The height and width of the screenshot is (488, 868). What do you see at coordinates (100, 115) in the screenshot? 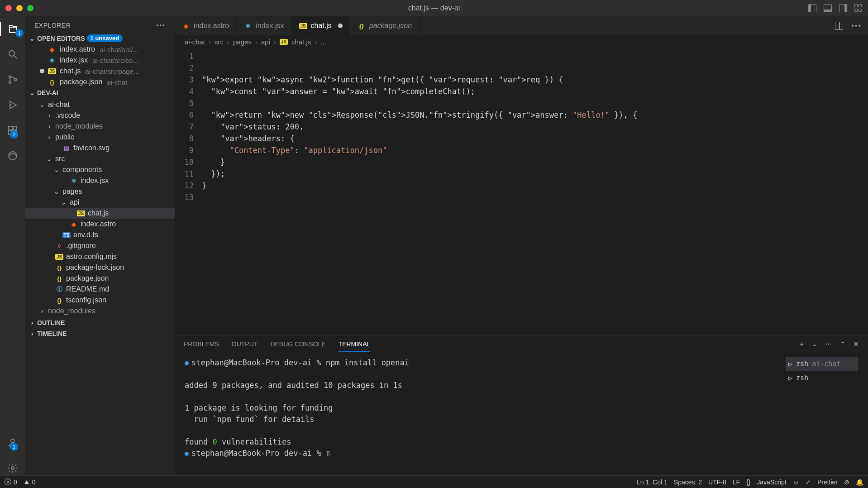
I see `folder-item: ›.vscode` at bounding box center [100, 115].